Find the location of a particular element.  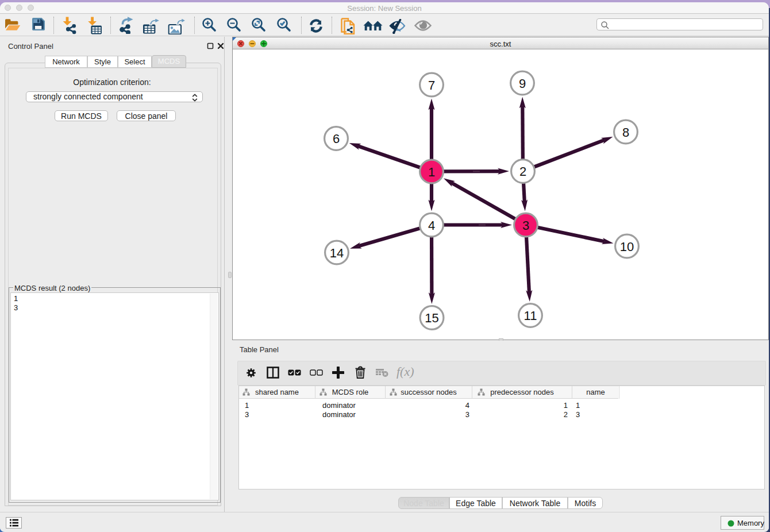

svg-text: 14 is located at coordinates (337, 253).